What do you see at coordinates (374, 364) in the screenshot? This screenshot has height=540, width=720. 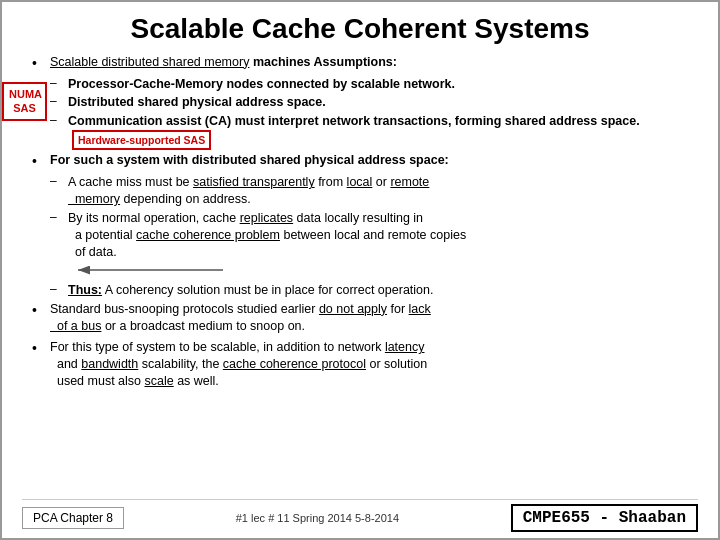 I see `bullet-4-text: For this type of system to be scalable, …` at bounding box center [374, 364].